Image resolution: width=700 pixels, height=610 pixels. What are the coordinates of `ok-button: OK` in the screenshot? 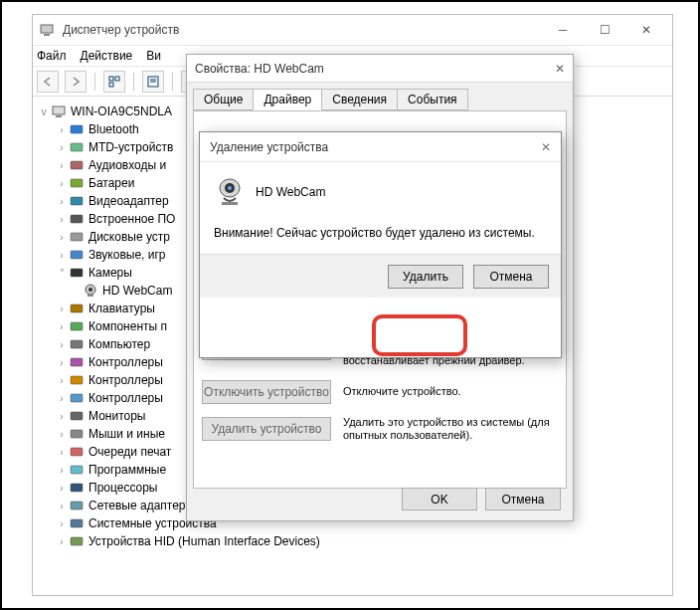 It's located at (439, 500).